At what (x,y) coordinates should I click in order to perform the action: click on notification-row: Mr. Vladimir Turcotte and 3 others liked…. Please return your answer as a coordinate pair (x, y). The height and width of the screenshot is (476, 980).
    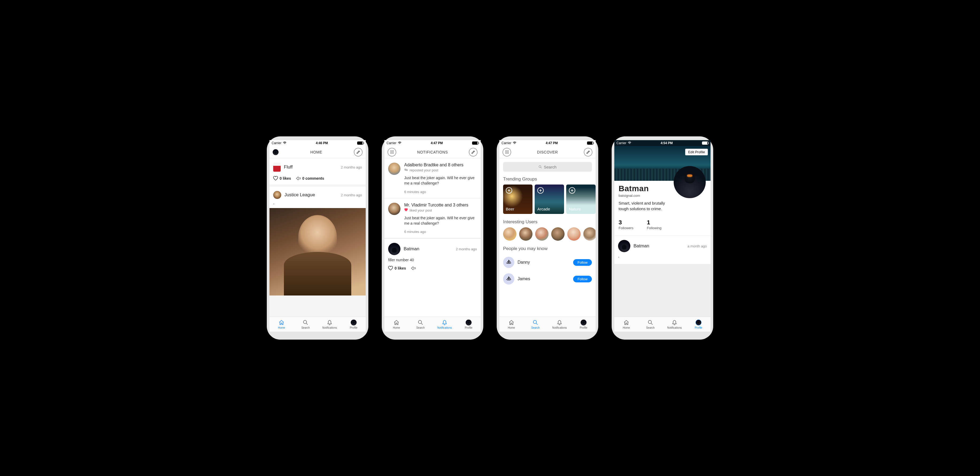
    Looking at the image, I should click on (432, 218).